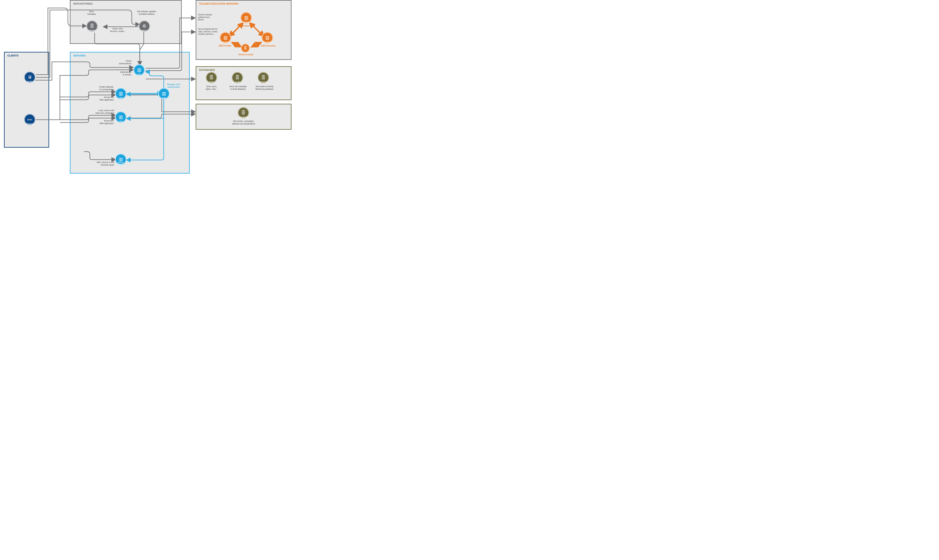  Describe the element at coordinates (268, 46) in the screenshot. I see `ann-esb-consumer: ESB Consumer` at that location.